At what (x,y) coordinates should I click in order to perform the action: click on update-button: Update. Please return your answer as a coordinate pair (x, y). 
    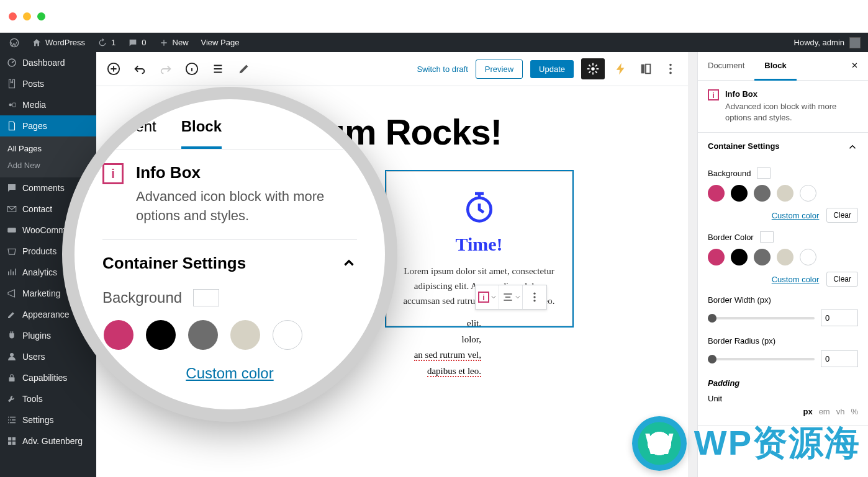
    Looking at the image, I should click on (552, 69).